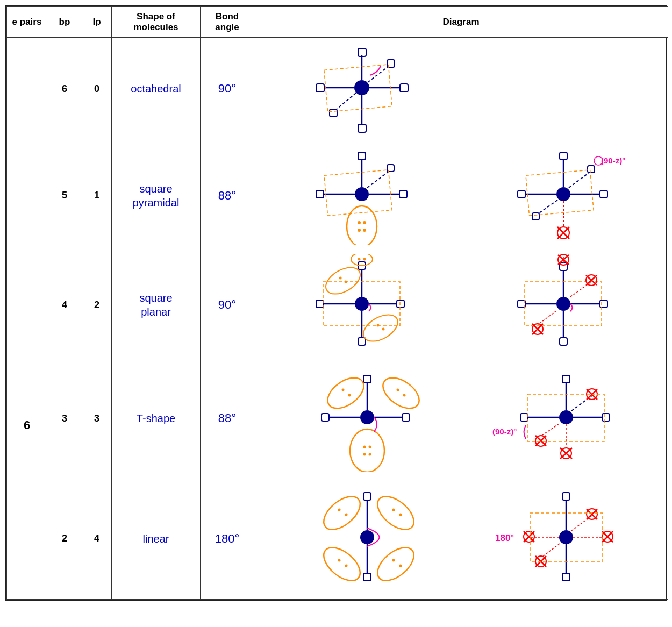 The width and height of the screenshot is (672, 627). I want to click on lp-cell: 3, so click(97, 418).